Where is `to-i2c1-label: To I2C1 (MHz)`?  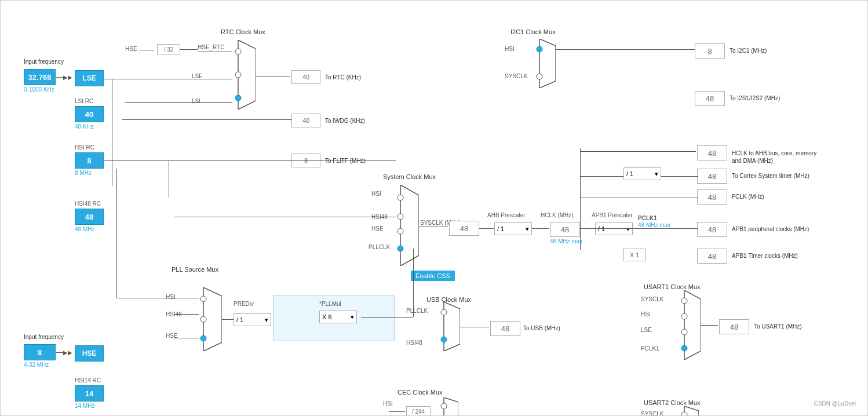
to-i2c1-label: To I2C1 (MHz) is located at coordinates (748, 51).